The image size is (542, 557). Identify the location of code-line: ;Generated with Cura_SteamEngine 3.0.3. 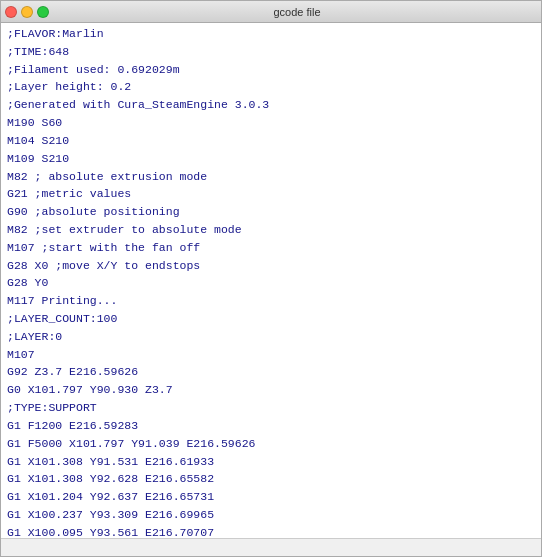
(271, 105).